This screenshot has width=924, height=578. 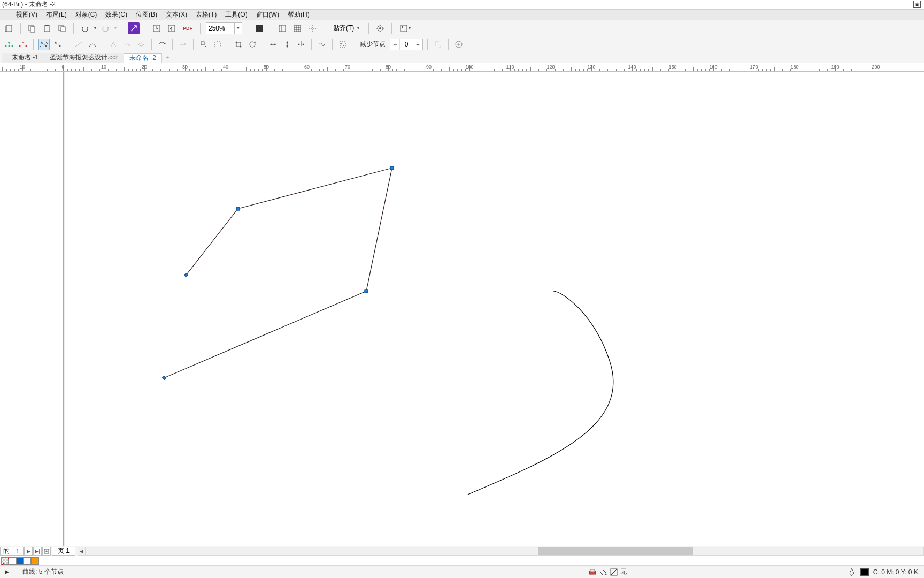 What do you see at coordinates (157, 28) in the screenshot?
I see `import-icon` at bounding box center [157, 28].